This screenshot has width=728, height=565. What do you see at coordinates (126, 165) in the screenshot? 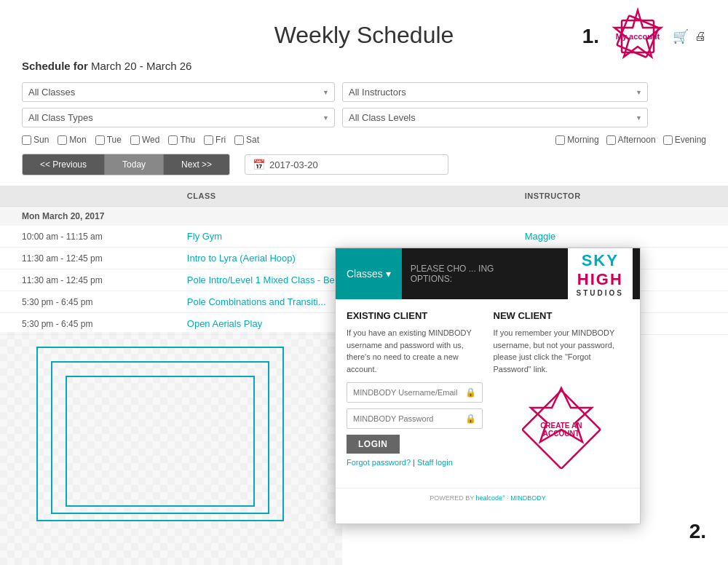
I see `nav-buttons-group: << Previous Today Next >>` at bounding box center [126, 165].